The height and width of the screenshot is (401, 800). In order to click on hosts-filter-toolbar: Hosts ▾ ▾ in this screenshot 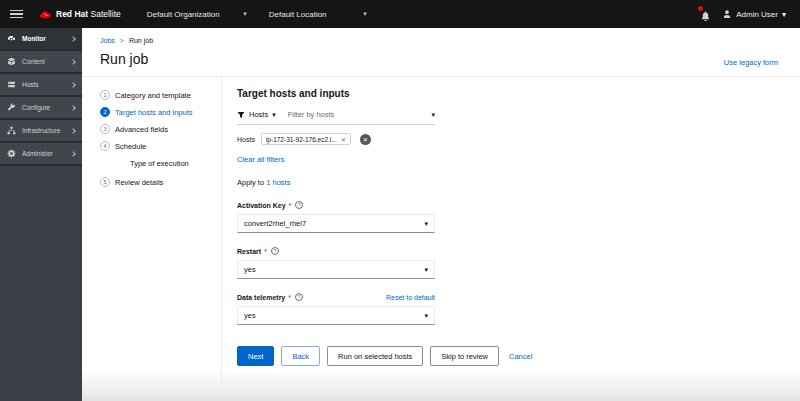, I will do `click(336, 118)`.